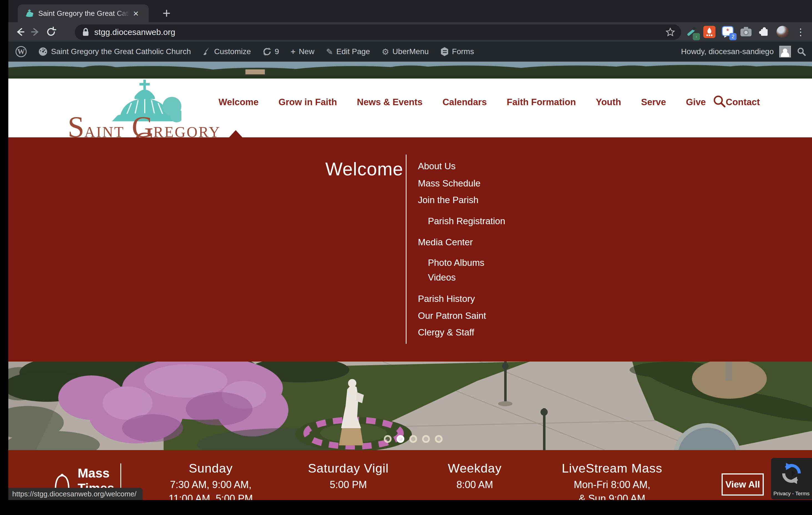 Image resolution: width=812 pixels, height=515 pixels. Describe the element at coordinates (405, 52) in the screenshot. I see `ubermenu-menu: ⚙ UberMenu` at that location.